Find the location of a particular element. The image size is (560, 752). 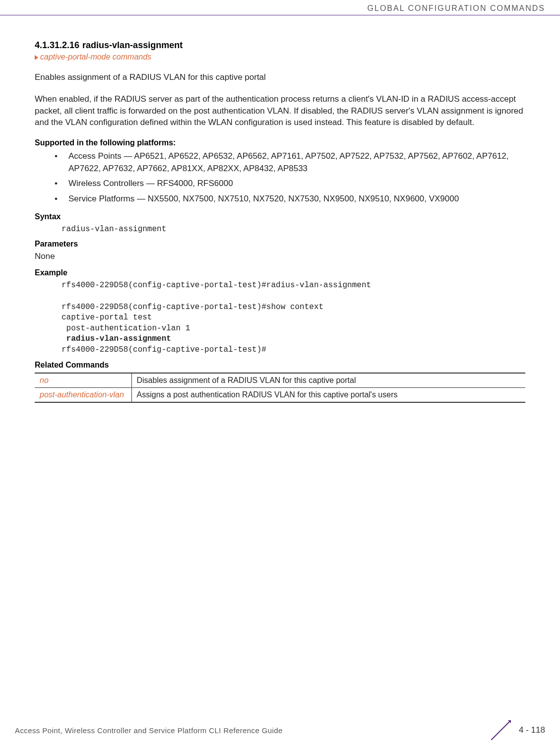

related-cmd-desc: Assigns a post authentication RADIUS VLA… is located at coordinates (328, 395).